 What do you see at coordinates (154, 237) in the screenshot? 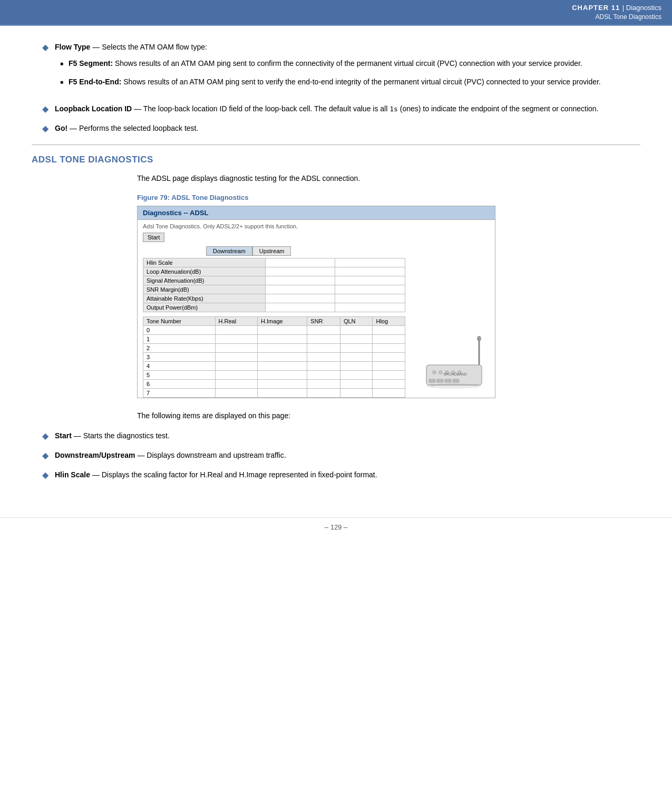
I see `start-button: Start` at bounding box center [154, 237].